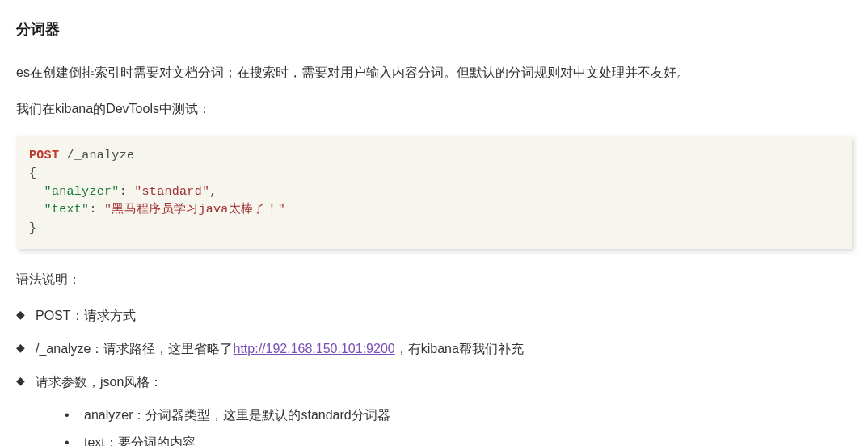  I want to click on paragraph-intro-1: es在创建倒排索引时需要对文档分词；在搜索时，需要对用户输入内容分词。但默认的分…, so click(434, 73).